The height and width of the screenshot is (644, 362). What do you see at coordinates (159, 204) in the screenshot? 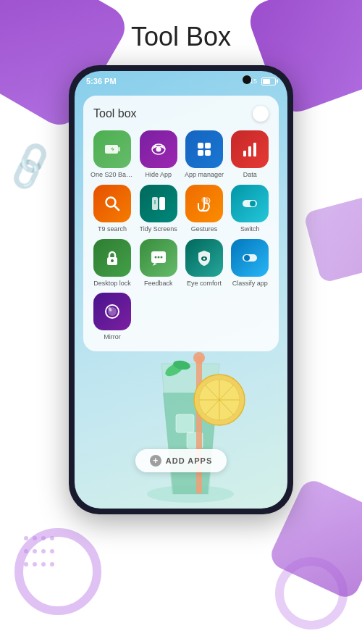
I see `app-icon-tidy` at bounding box center [159, 204].